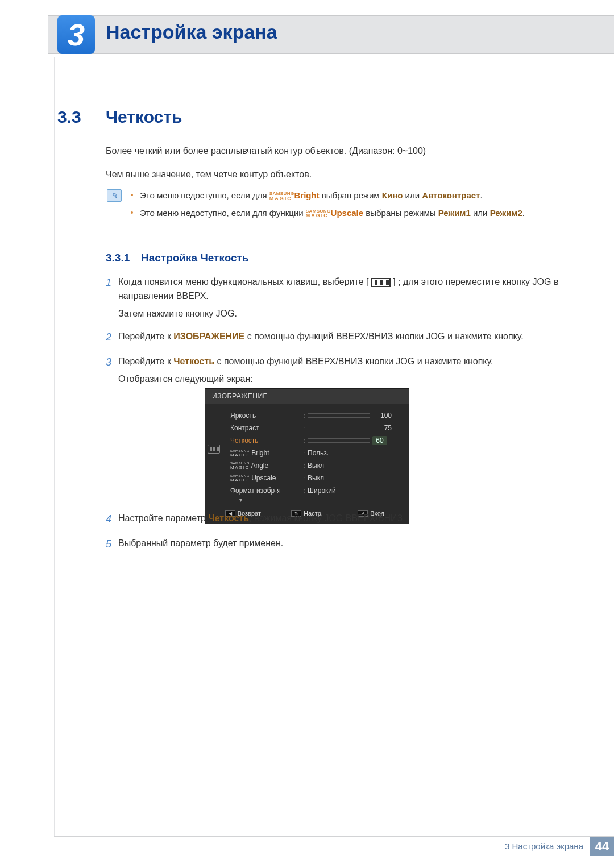 The image size is (614, 868). What do you see at coordinates (334, 846) in the screenshot?
I see `page-footer: 3 Настройка экрана 44` at bounding box center [334, 846].